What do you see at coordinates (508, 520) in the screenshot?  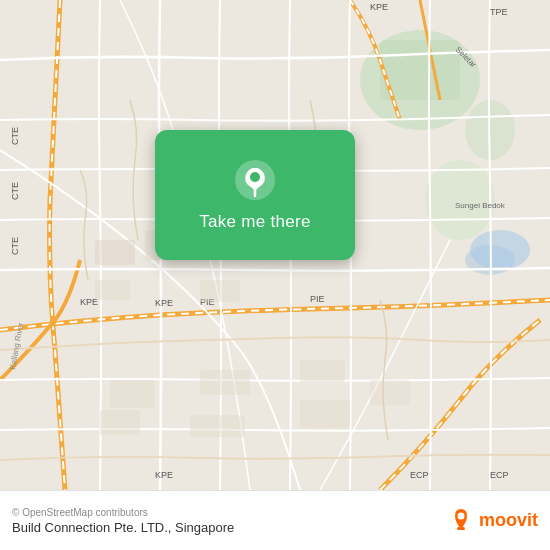 I see `moovit-brand-text: moovit` at bounding box center [508, 520].